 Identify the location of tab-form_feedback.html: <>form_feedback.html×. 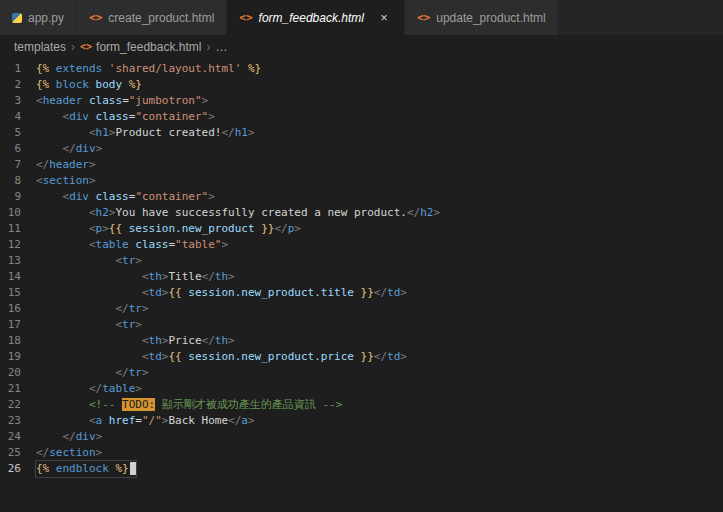
(316, 18).